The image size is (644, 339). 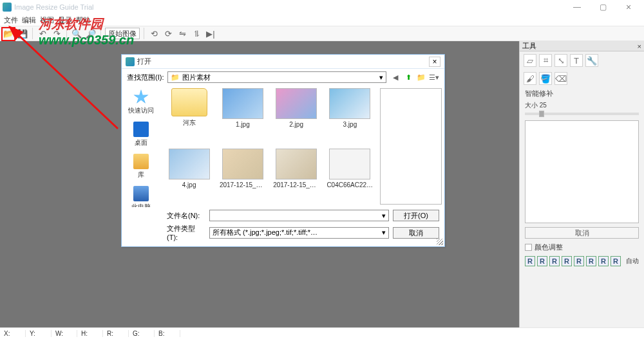 I want to click on file-list: 河东 1.jpg 2.jpg 3.jpg 4.jpg 2017-12-15_16…, so click(x=269, y=147).